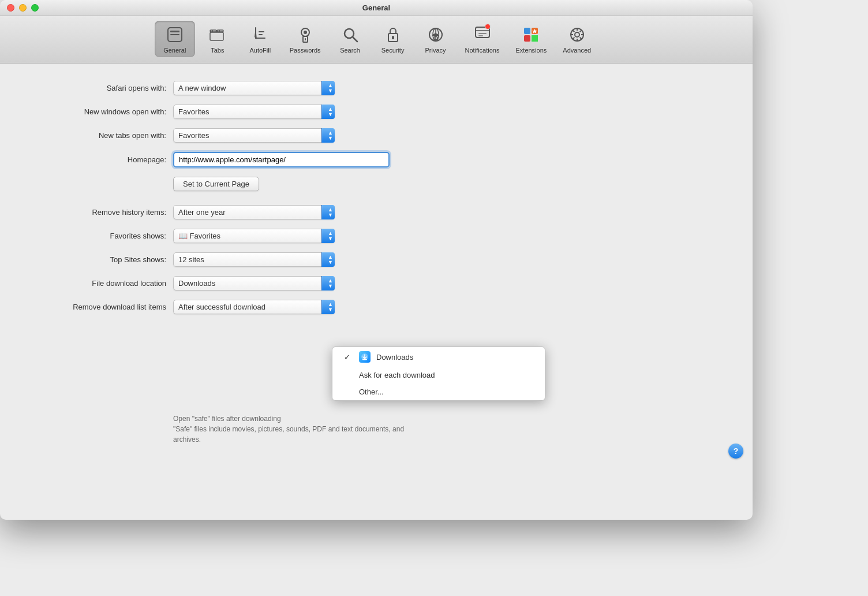  I want to click on safari-opens-select: A new window, so click(254, 88).